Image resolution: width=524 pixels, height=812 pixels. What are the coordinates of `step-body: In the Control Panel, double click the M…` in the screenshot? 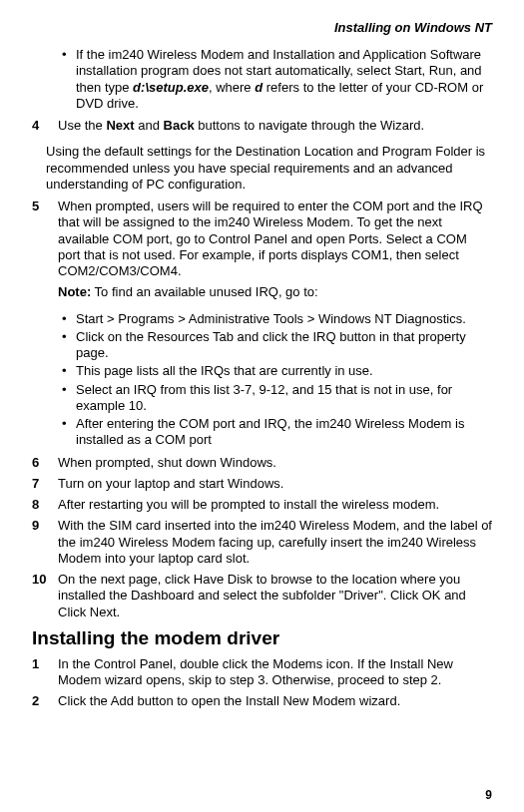 It's located at (275, 672).